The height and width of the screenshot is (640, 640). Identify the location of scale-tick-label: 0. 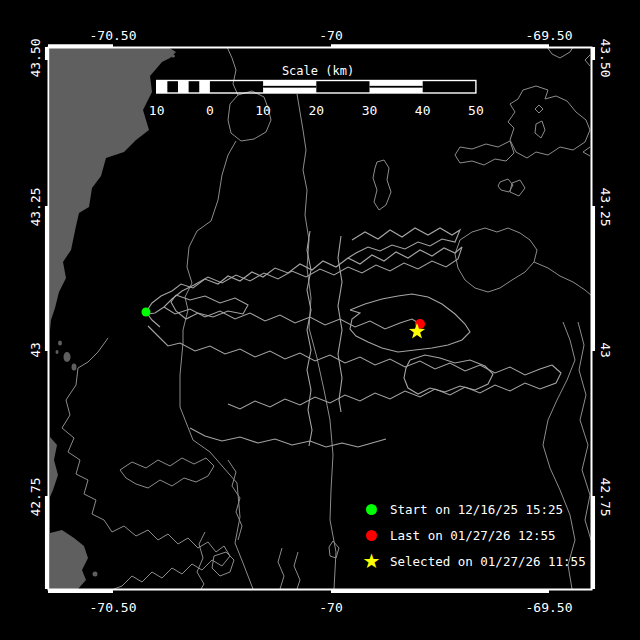
(210, 110).